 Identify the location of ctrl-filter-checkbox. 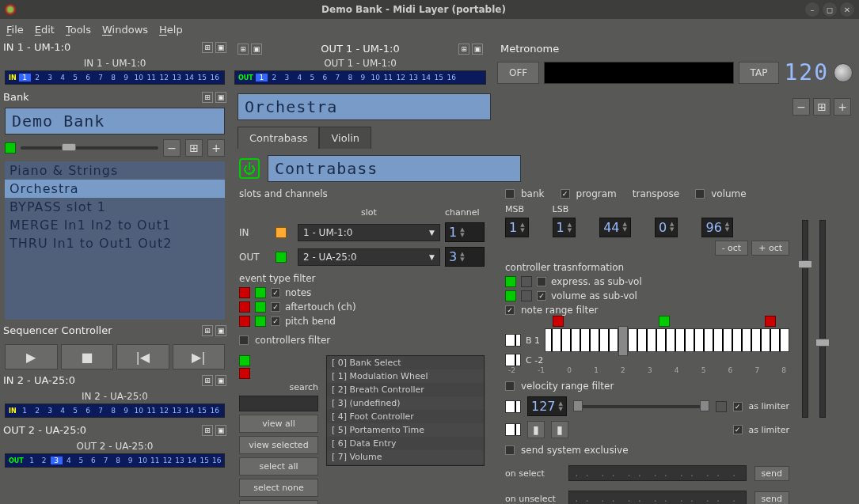
(244, 340).